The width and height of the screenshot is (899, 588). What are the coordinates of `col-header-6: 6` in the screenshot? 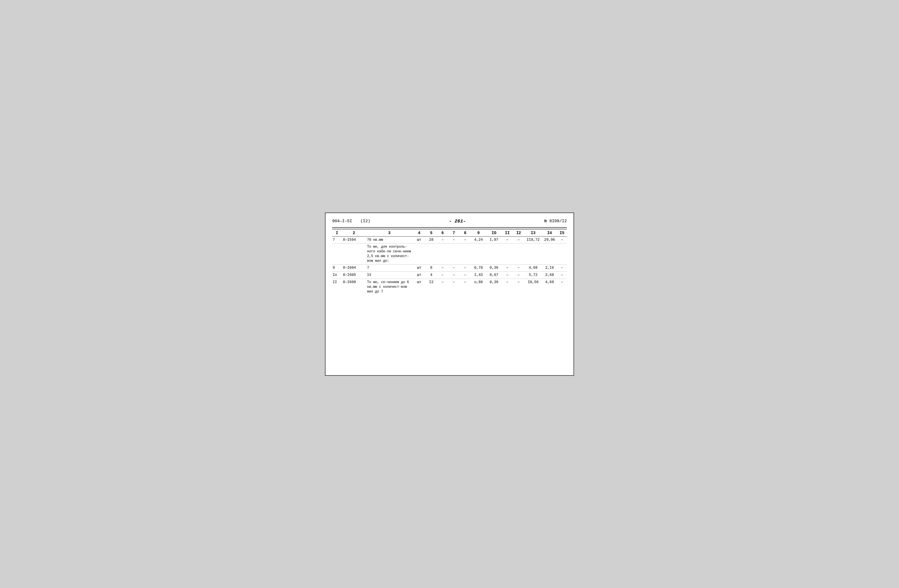 It's located at (443, 233).